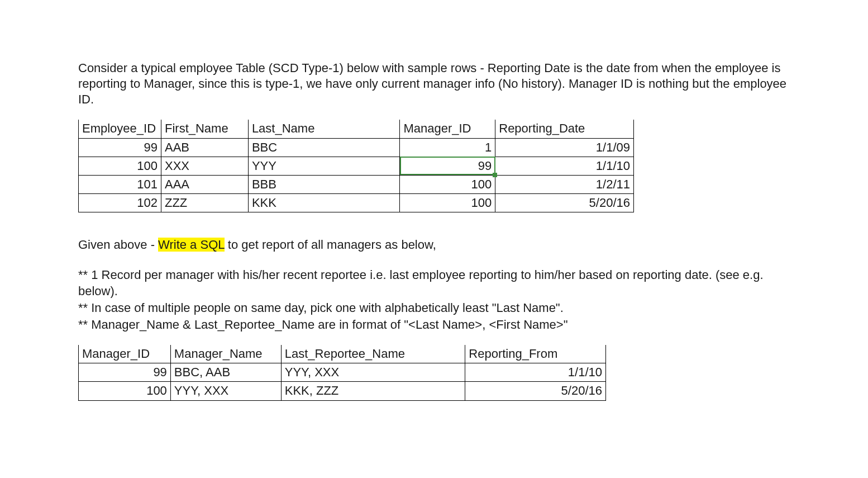  Describe the element at coordinates (120, 184) in the screenshot. I see `cell-employee-id: 101` at that location.